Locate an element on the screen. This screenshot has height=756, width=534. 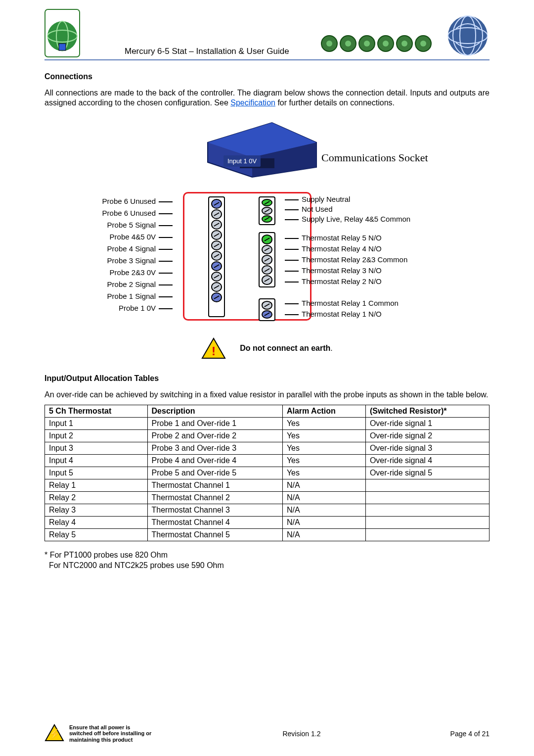
label-probe23-0v: Probe 2&3 0V is located at coordinates (128, 272).